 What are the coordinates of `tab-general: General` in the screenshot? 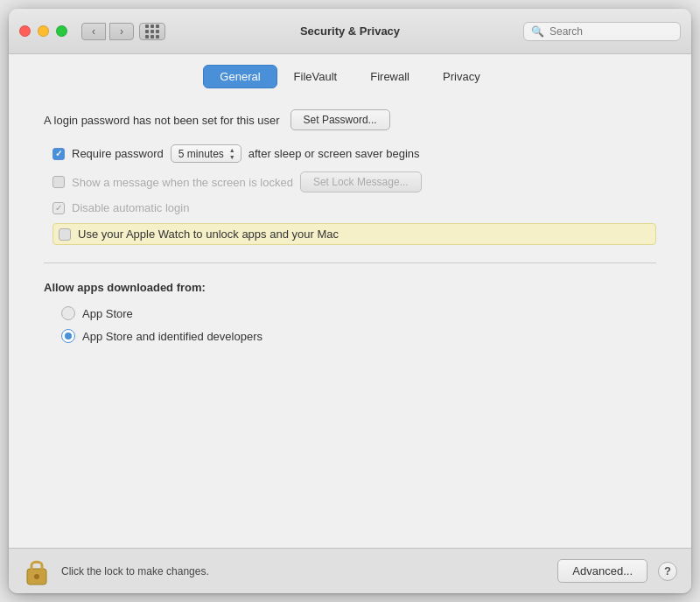 It's located at (240, 77).